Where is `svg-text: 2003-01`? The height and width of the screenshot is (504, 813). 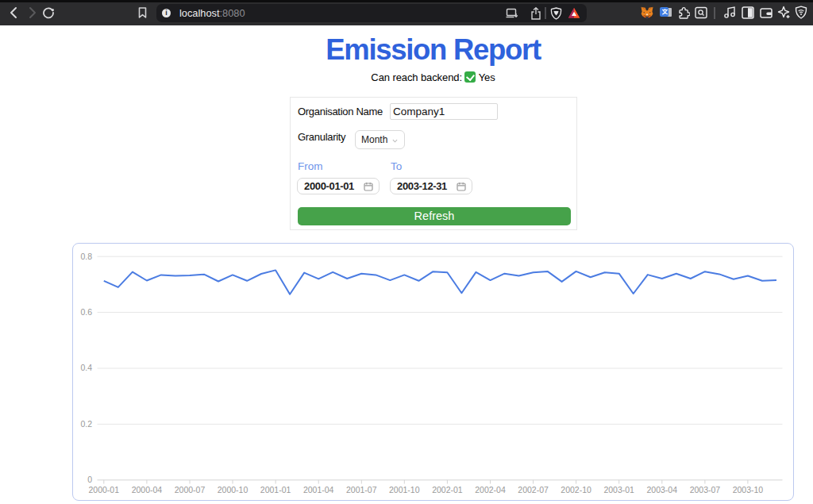
svg-text: 2003-01 is located at coordinates (619, 490).